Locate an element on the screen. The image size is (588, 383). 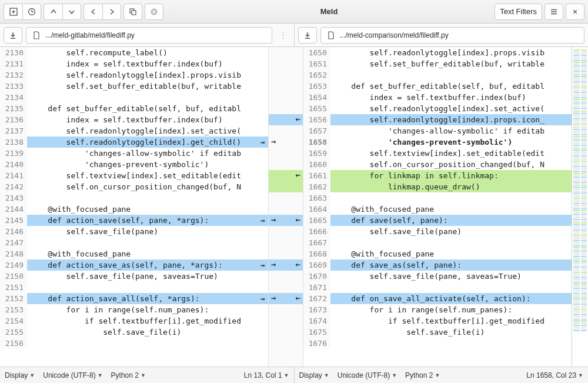
code-line: 2143 is located at coordinates (134, 198).